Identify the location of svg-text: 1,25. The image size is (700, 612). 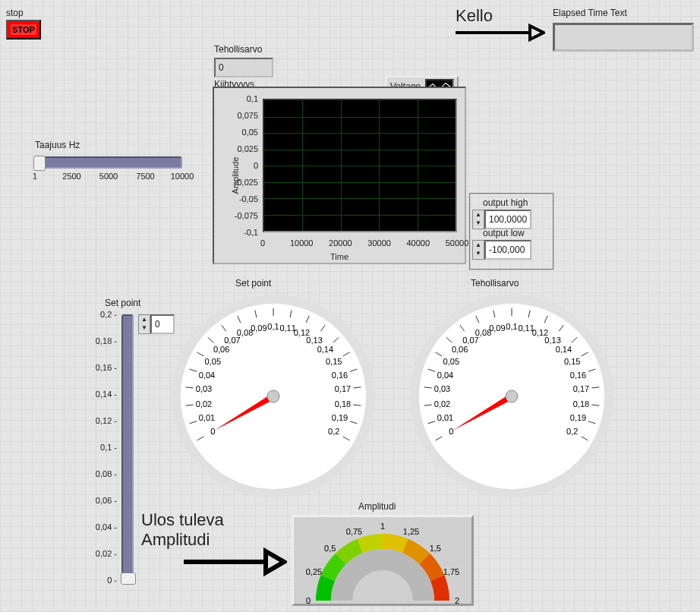
(411, 532).